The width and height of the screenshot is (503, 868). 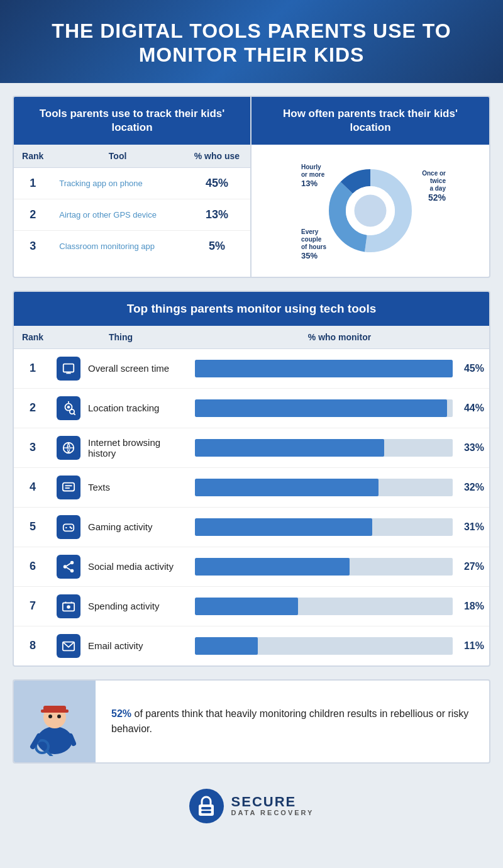 What do you see at coordinates (340, 566) in the screenshot?
I see `mon-bar: 27%` at bounding box center [340, 566].